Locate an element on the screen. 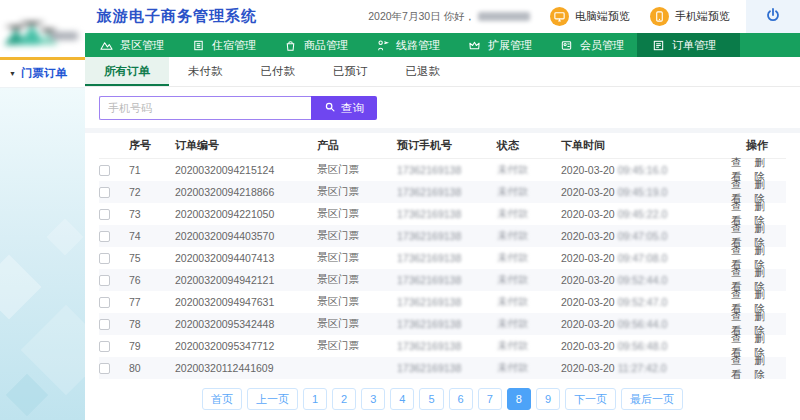 This screenshot has width=800, height=420. search-bar: 查询 is located at coordinates (442, 108).